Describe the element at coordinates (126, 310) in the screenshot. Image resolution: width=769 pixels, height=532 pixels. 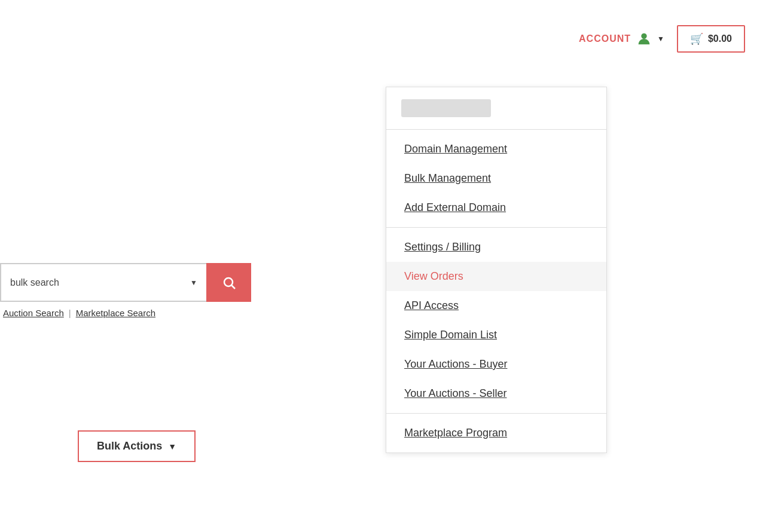
I see `search-links: Auction Search | Marketplace Search` at that location.